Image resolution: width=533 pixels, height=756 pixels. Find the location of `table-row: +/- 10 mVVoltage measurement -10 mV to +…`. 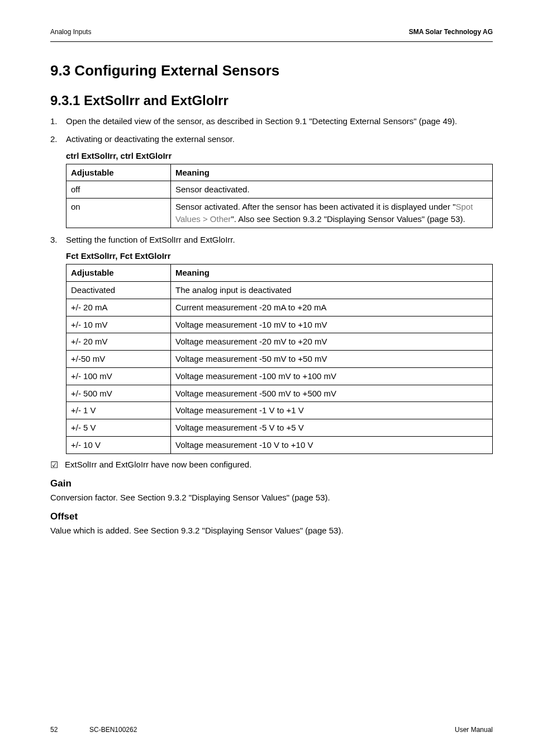

table-row: +/- 10 mVVoltage measurement -10 mV to +… is located at coordinates (279, 324).